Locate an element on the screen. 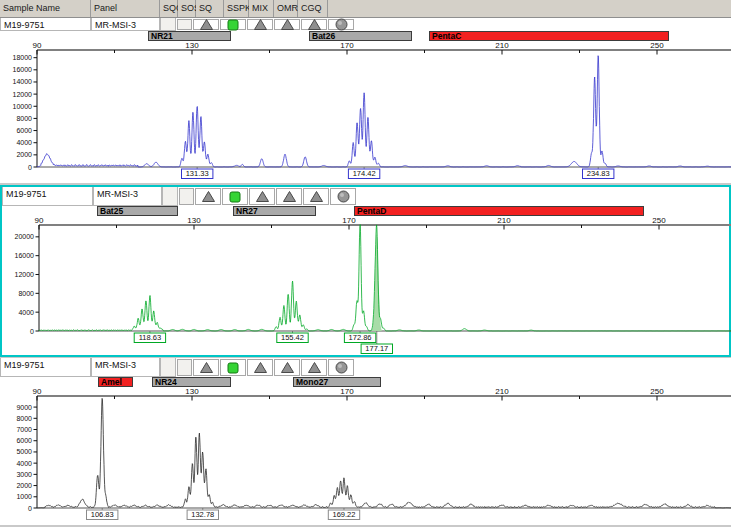 Image resolution: width=731 pixels, height=527 pixels. marker-bar-nr21: NR21 is located at coordinates (190, 36).